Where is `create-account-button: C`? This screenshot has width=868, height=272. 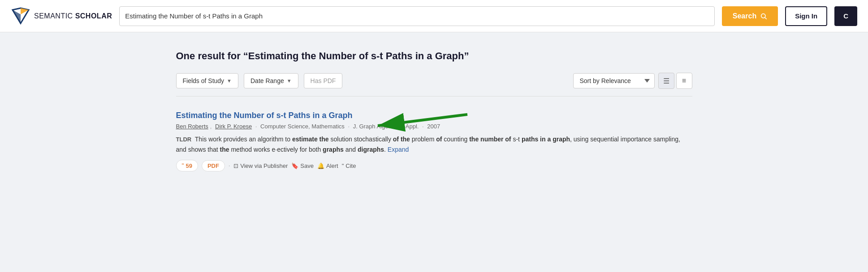 create-account-button: C is located at coordinates (846, 16).